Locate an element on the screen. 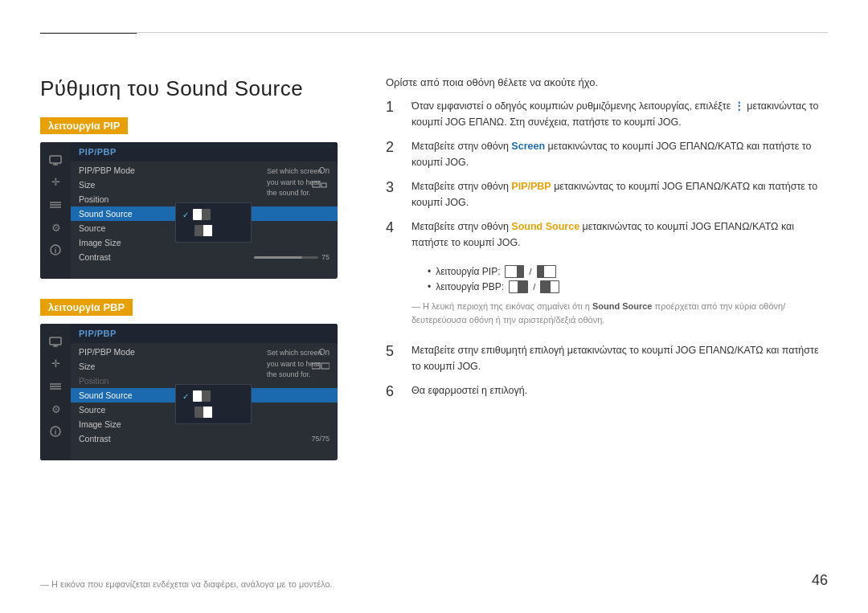 This screenshot has width=868, height=613. bullet-list: λειτουργία PIP: / is located at coordinates (628, 280).